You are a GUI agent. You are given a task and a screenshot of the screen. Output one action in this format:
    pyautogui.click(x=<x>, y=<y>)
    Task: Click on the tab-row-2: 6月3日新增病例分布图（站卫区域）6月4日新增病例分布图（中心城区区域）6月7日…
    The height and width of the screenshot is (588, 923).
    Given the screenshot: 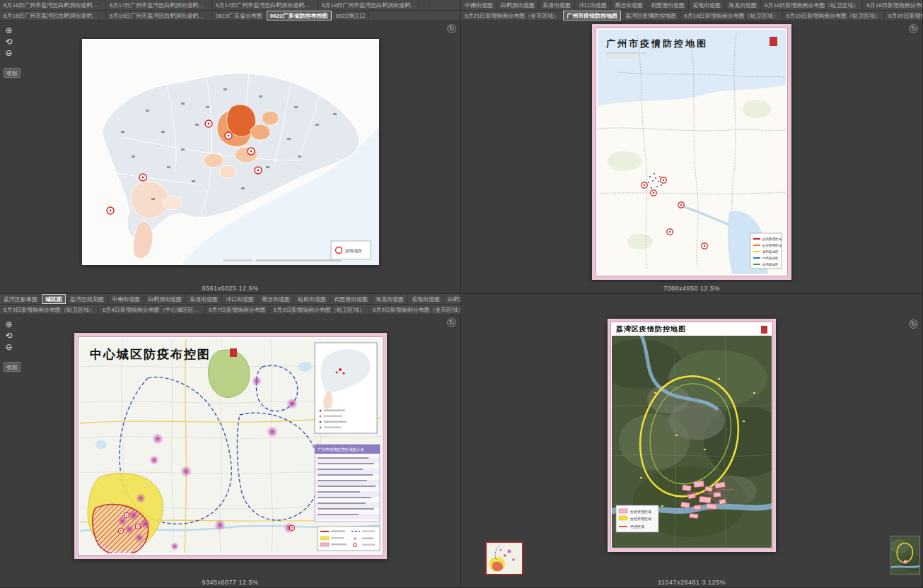 What is the action you would take?
    pyautogui.click(x=231, y=310)
    